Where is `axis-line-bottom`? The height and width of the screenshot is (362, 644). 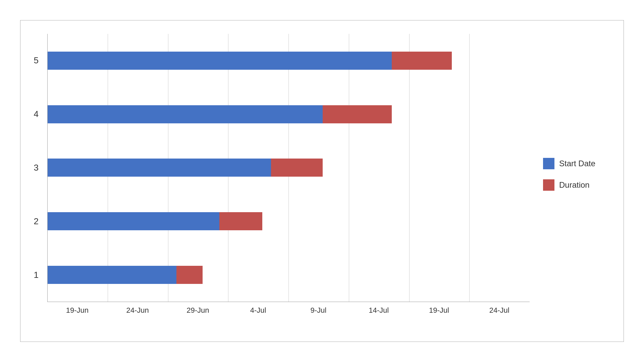
axis-line-bottom is located at coordinates (288, 302).